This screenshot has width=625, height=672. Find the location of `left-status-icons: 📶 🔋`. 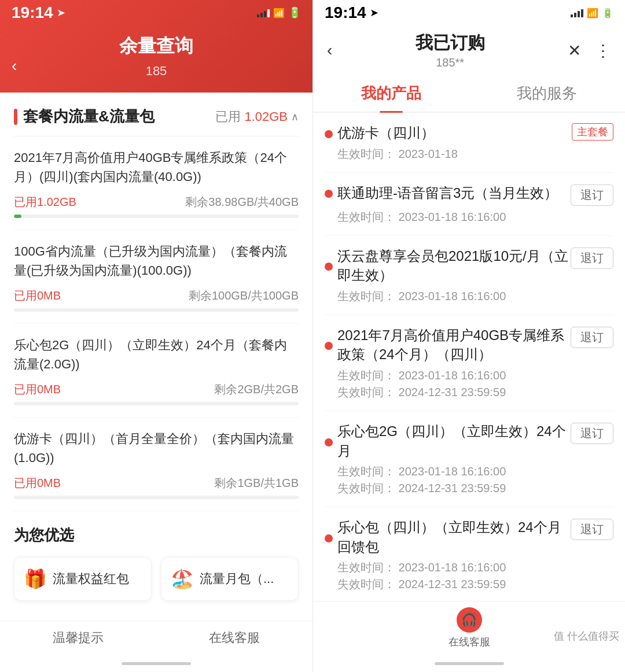

left-status-icons: 📶 🔋 is located at coordinates (279, 13).